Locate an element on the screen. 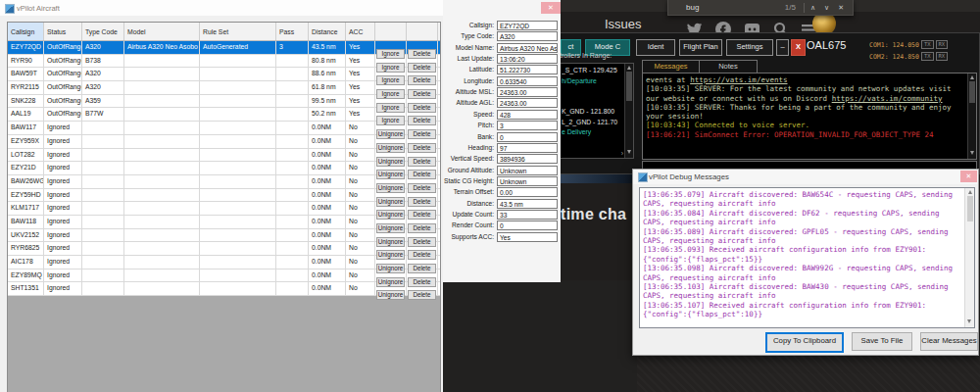  column-header-ACC: ACC is located at coordinates (361, 31).